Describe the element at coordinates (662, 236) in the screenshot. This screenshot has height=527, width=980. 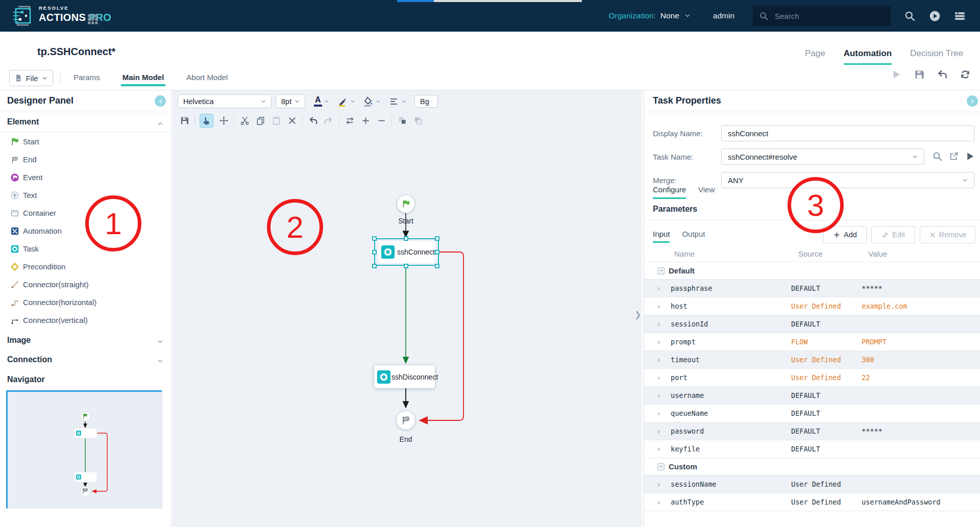
I see `tab-input: Input` at that location.